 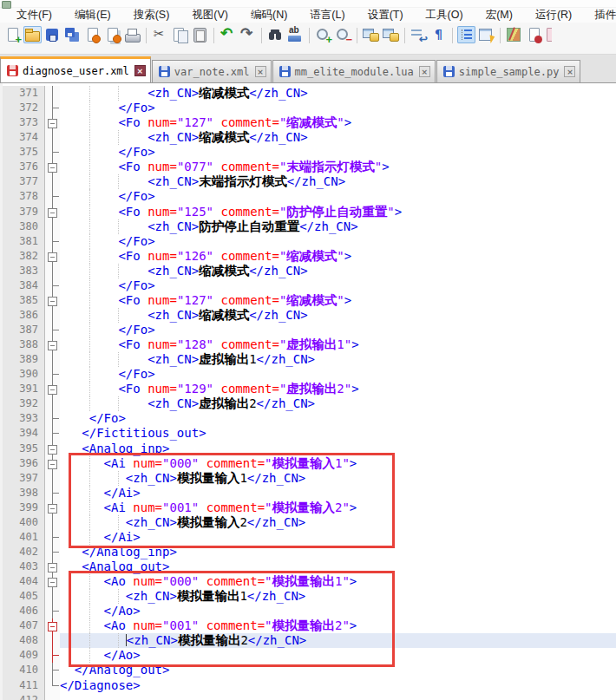 What do you see at coordinates (338, 359) in the screenshot?
I see `code-text: <zh_CN>虚拟输出1</zh_CN>` at bounding box center [338, 359].